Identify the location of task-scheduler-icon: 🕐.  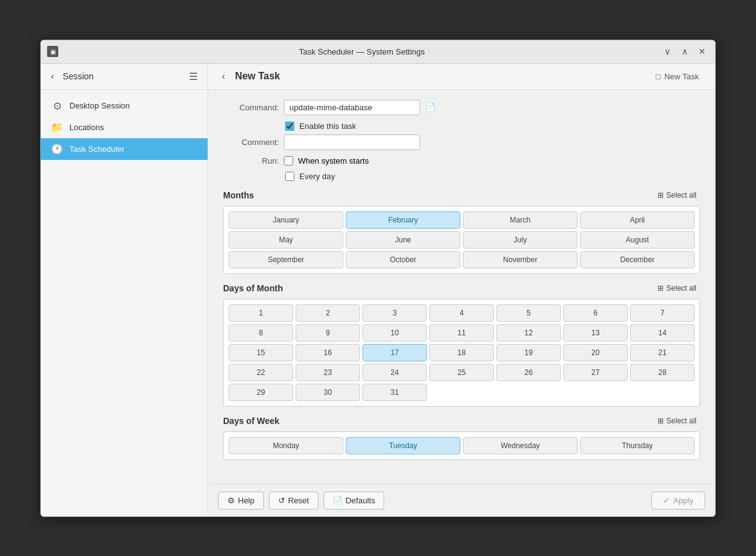
(57, 149).